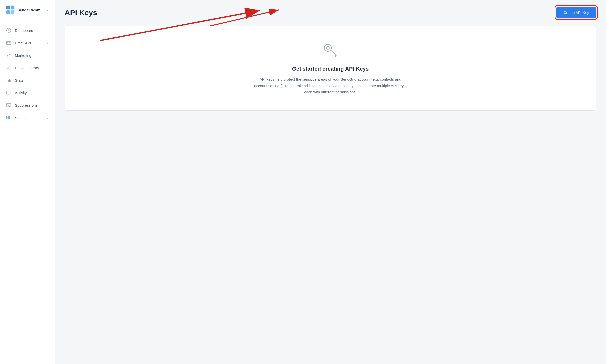 Image resolution: width=606 pixels, height=364 pixels. What do you see at coordinates (23, 43) in the screenshot?
I see `sidebar-item-label: Email API` at bounding box center [23, 43].